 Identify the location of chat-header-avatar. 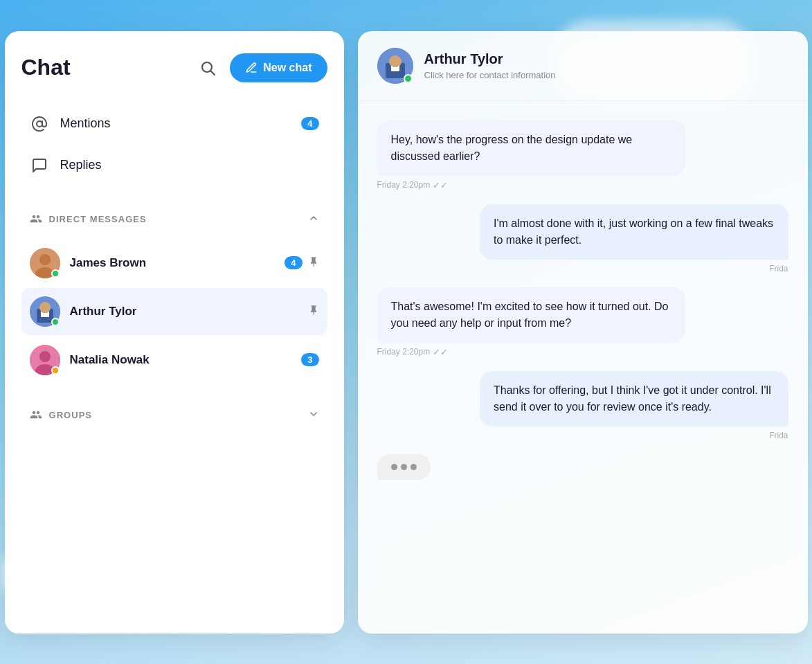
(395, 66).